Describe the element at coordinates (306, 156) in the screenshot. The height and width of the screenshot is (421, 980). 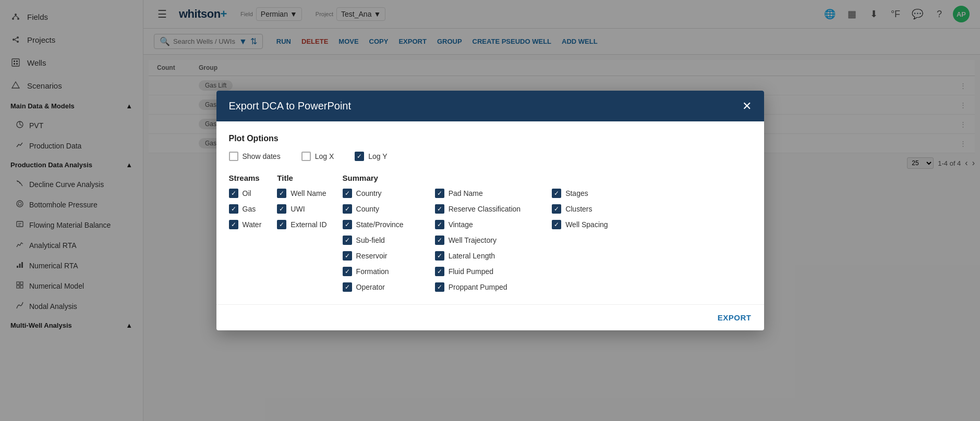
I see `log-x-box` at that location.